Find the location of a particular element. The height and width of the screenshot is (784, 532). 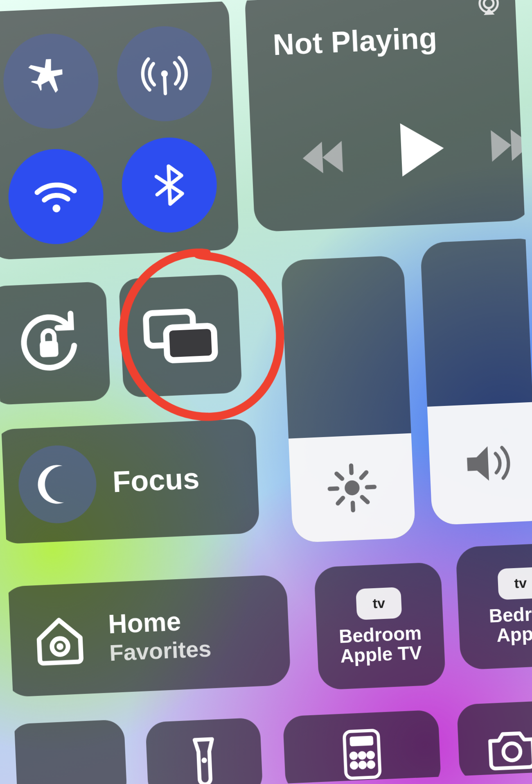

focus-label: Focus is located at coordinates (156, 480).